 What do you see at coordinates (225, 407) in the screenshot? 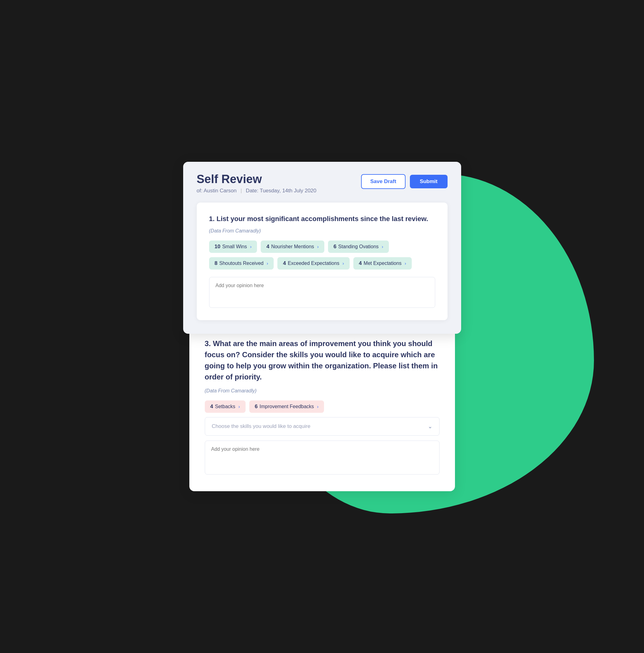
I see `chip-setbacks: 4 Setbacks ›` at bounding box center [225, 407].